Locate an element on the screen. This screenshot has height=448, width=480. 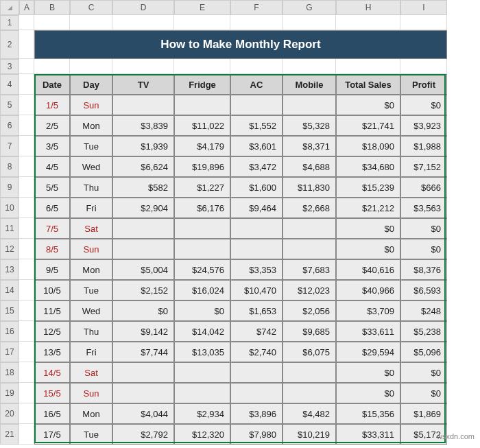
row-header: 21 is located at coordinates (10, 434).